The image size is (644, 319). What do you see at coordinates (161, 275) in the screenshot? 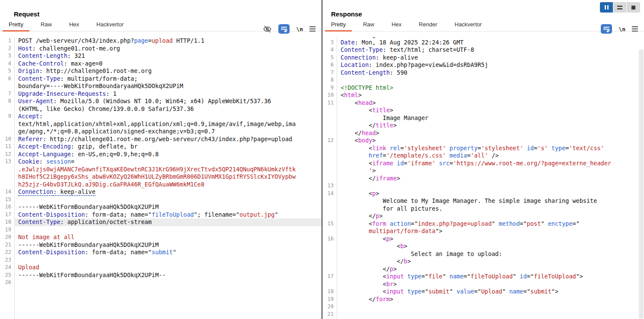
I see `code-line: 25------WebKitFormBoundaryaaHQk5DOkqX2UP…` at bounding box center [161, 275].